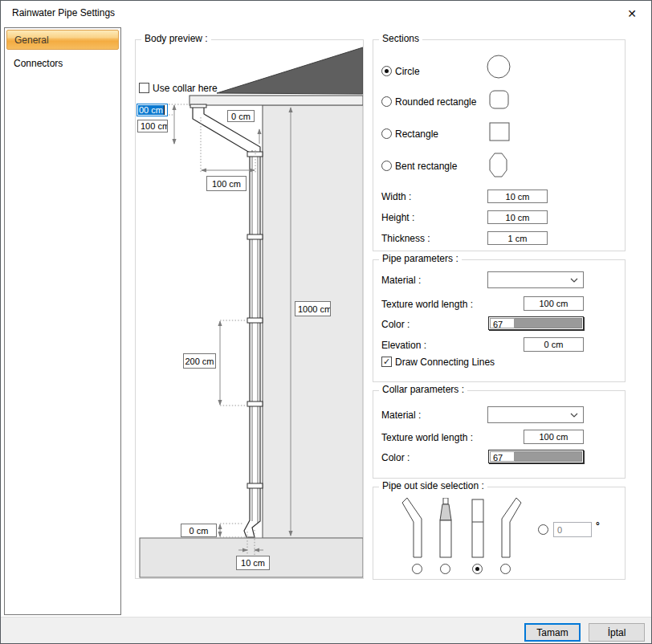 The width and height of the screenshot is (652, 644). Describe the element at coordinates (417, 134) in the screenshot. I see `radio-rectangle-label: Rectangle` at that location.